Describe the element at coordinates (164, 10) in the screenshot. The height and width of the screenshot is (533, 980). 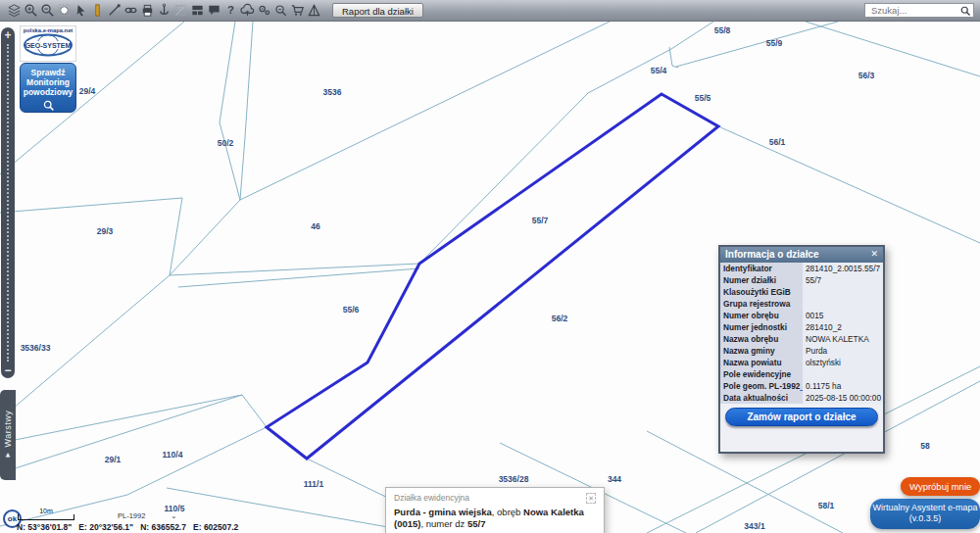
I see `toolbar-icons: ?` at that location.